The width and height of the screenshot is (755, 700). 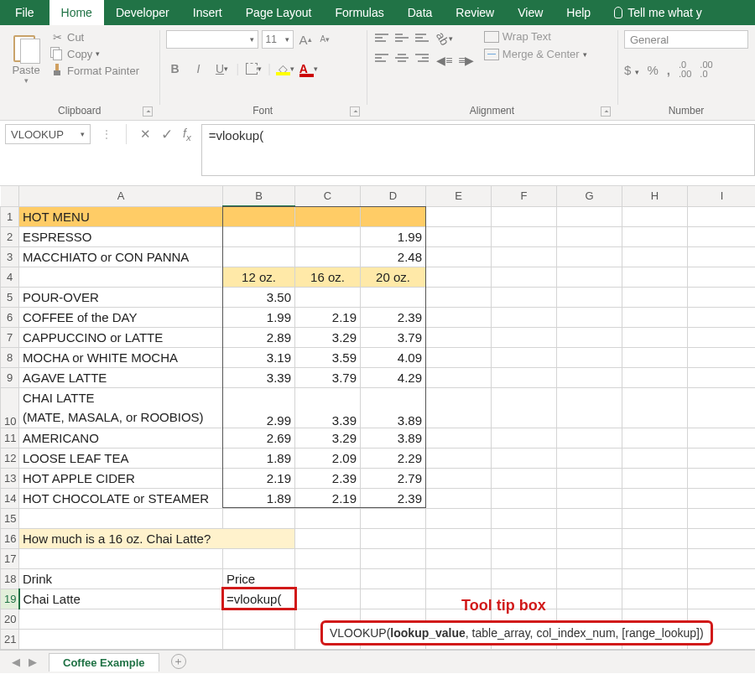 I want to click on cancel-formula-button: ✕, so click(x=146, y=134).